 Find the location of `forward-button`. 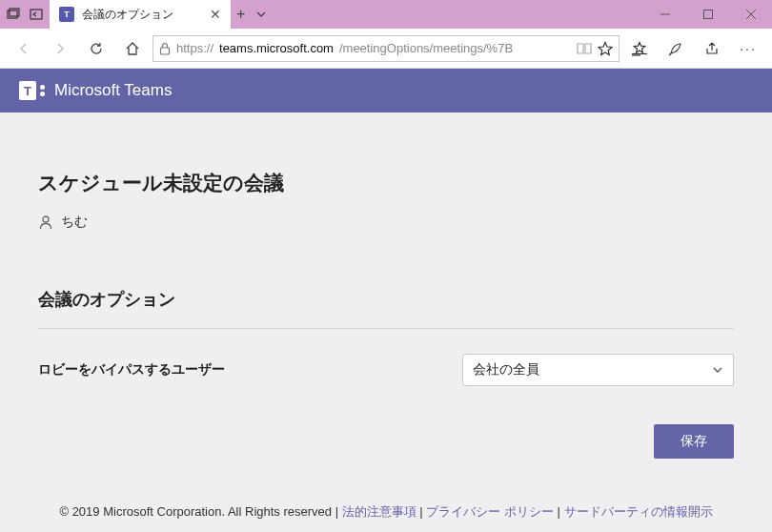

forward-button is located at coordinates (60, 49).